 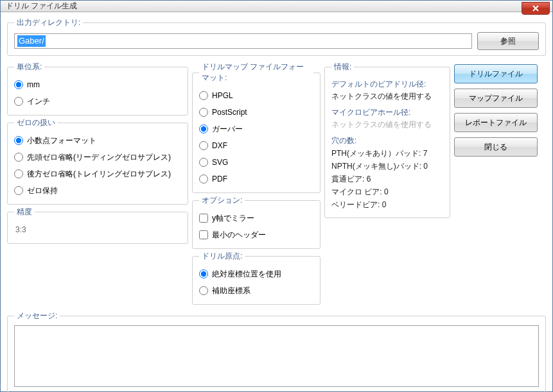 I want to click on map-ps-radio, so click(x=204, y=112).